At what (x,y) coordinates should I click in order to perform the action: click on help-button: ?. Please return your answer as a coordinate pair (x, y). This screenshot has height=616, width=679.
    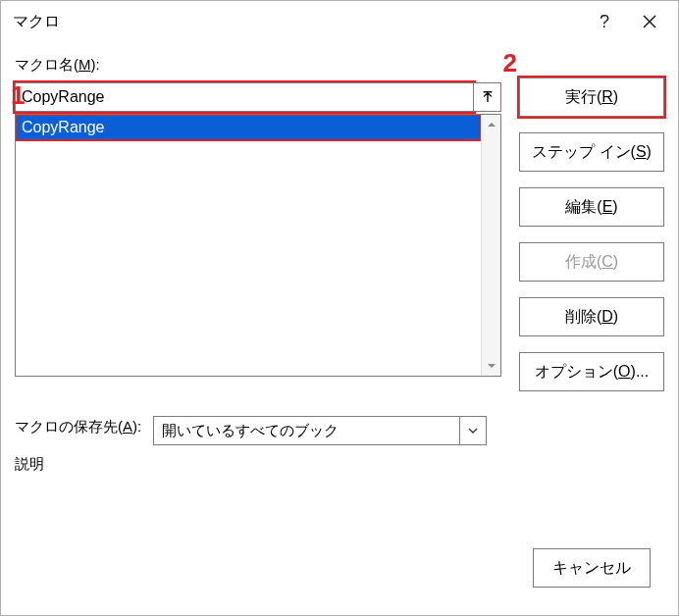
    Looking at the image, I should click on (604, 22).